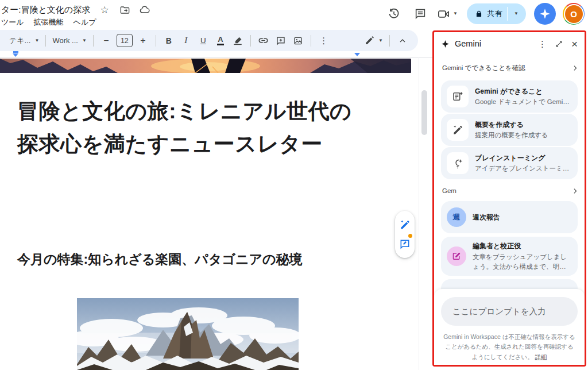 The image size is (588, 370). I want to click on gem-name: 編集者と校正役, so click(523, 246).